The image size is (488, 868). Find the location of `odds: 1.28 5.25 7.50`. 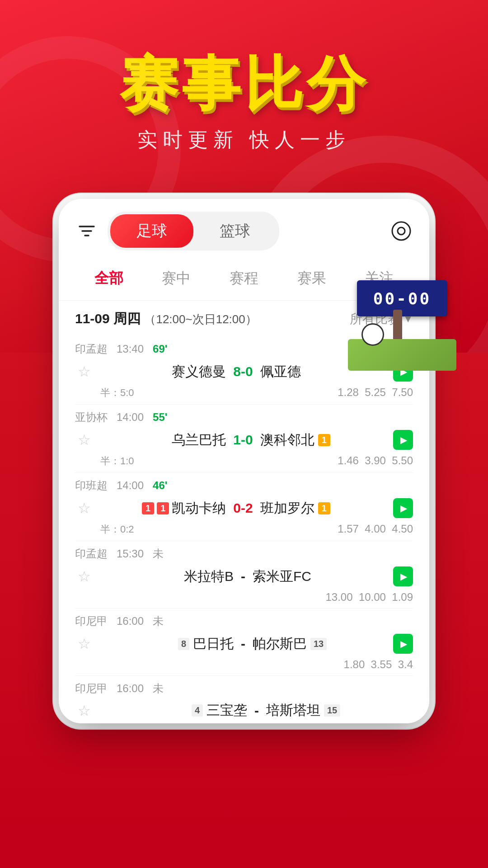

odds: 1.28 5.25 7.50 is located at coordinates (375, 393).